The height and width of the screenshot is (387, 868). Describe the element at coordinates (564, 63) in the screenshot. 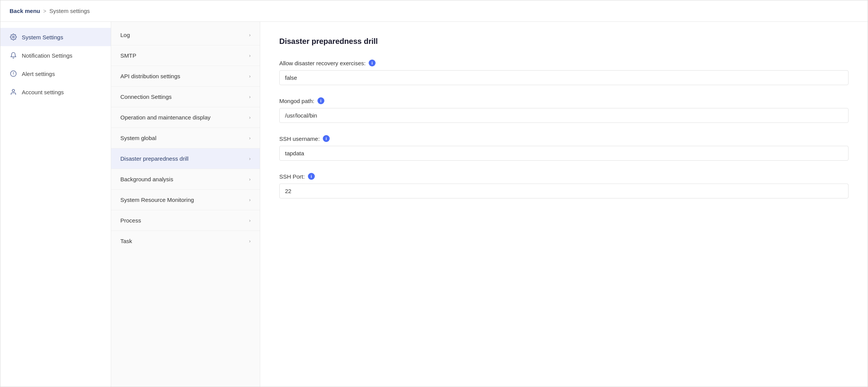

I see `form-label-allow-recovery: Allow disaster recovery exercises: i` at that location.